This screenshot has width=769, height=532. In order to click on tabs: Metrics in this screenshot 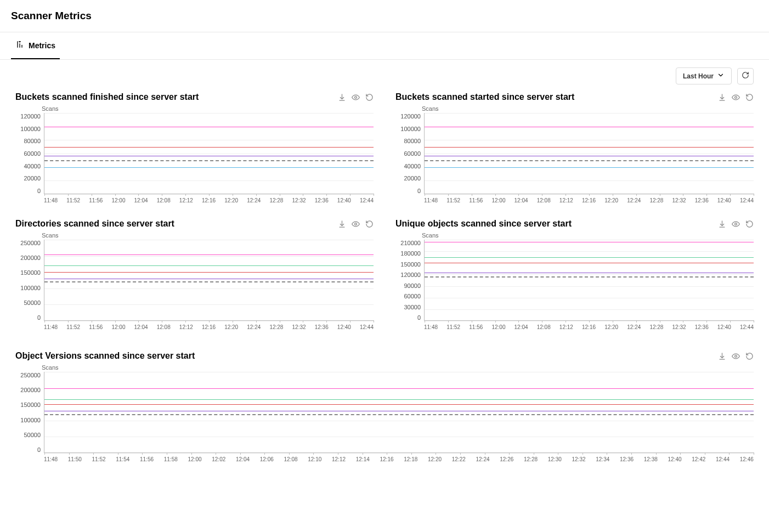, I will do `click(384, 46)`.